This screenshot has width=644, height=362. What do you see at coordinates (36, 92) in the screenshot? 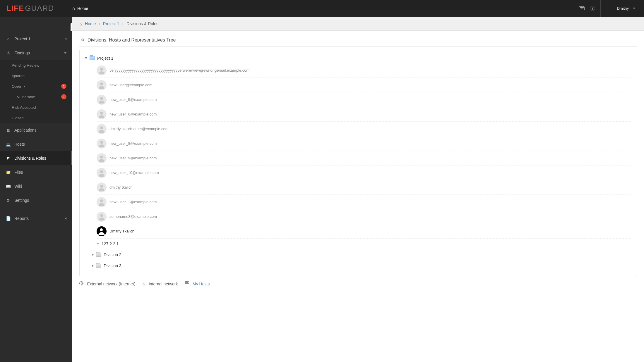
I see `sidebar-findings-submenu: Pending Review Ignored Open 1 Vulnerable…` at bounding box center [36, 92].